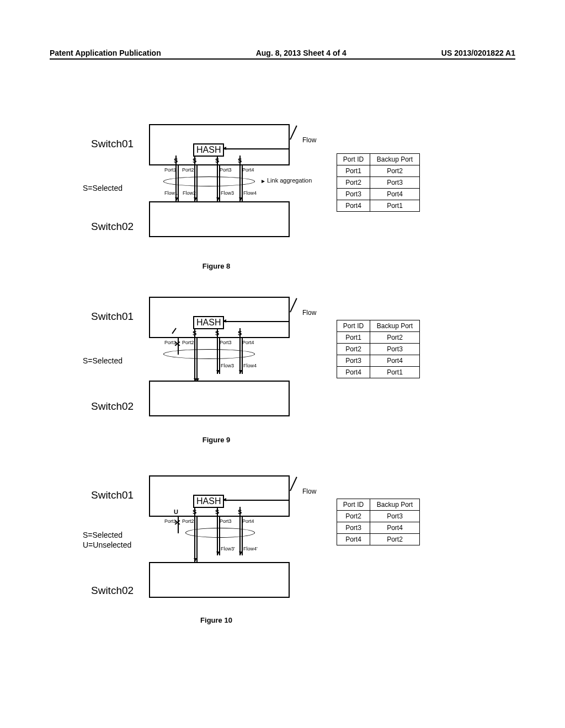 This screenshot has height=728, width=565. I want to click on link-agg-label: Link aggregation, so click(289, 180).